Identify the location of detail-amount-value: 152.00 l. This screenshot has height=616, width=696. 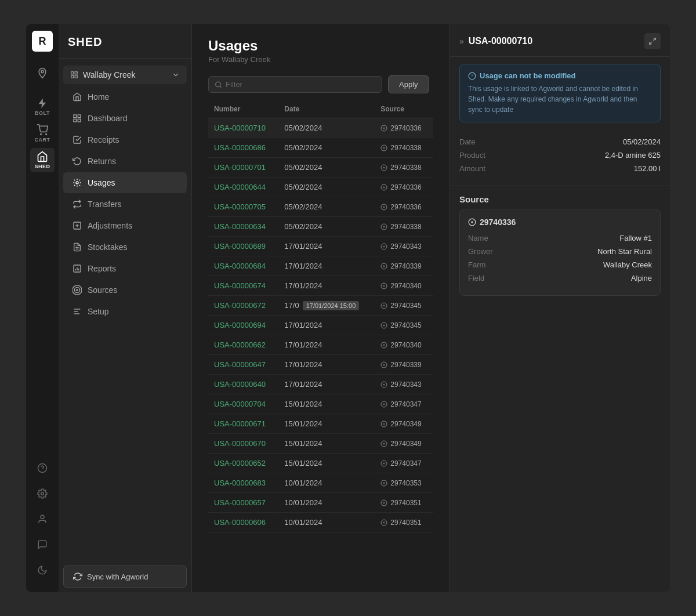
(647, 168).